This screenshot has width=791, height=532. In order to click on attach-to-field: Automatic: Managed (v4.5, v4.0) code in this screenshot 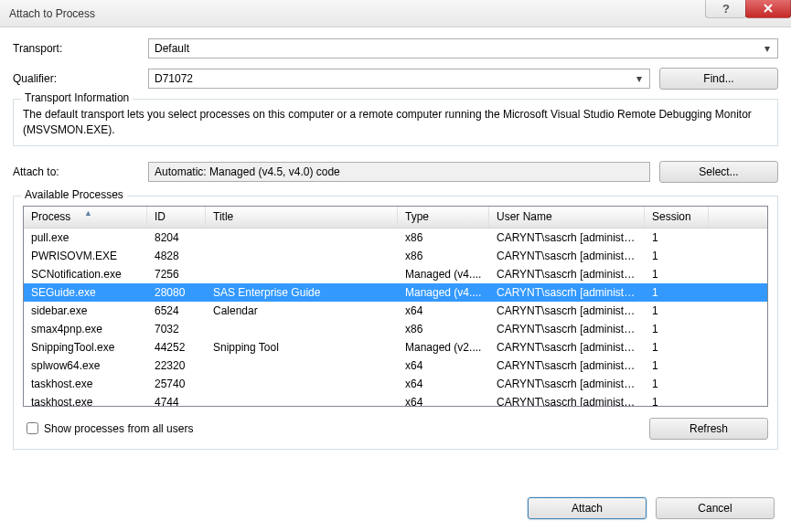, I will do `click(399, 172)`.